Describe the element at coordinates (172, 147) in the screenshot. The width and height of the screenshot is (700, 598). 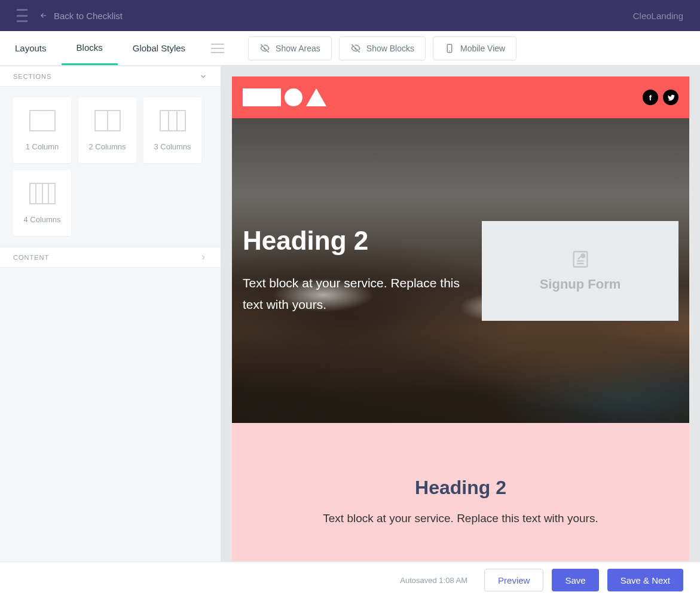
I see `block-label: 3 Columns` at that location.